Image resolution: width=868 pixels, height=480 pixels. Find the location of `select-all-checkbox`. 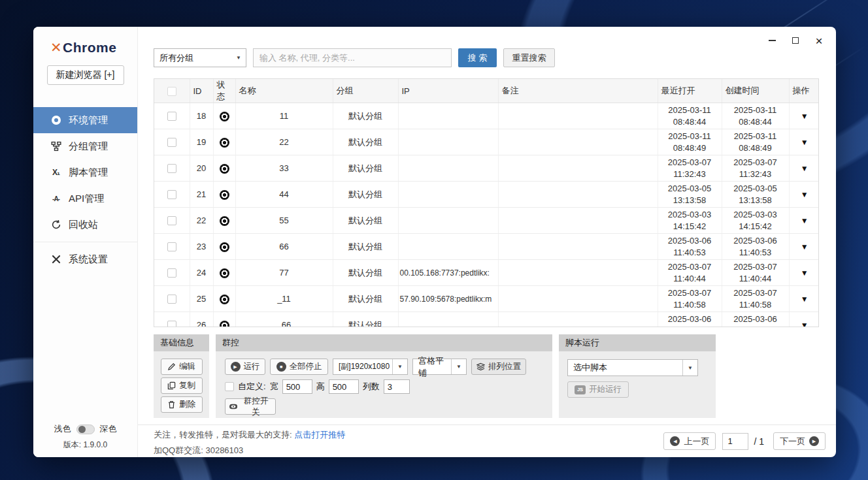

select-all-checkbox is located at coordinates (172, 91).